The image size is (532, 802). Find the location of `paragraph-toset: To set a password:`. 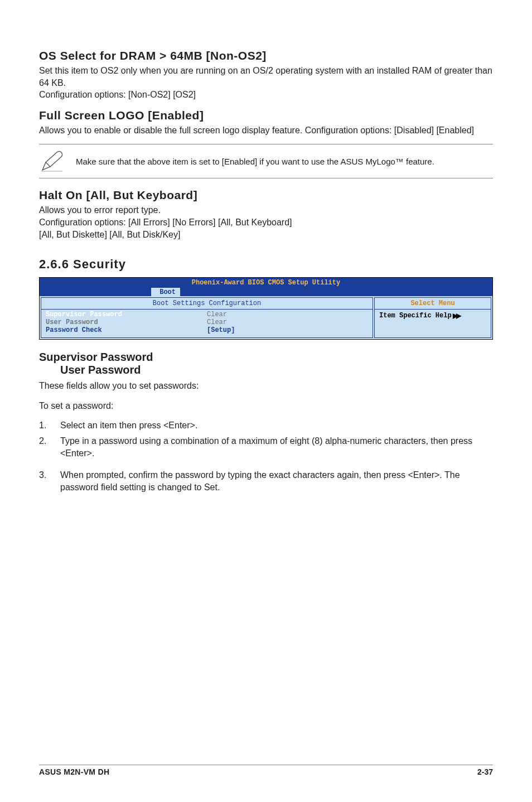

paragraph-toset: To set a password: is located at coordinates (266, 406).